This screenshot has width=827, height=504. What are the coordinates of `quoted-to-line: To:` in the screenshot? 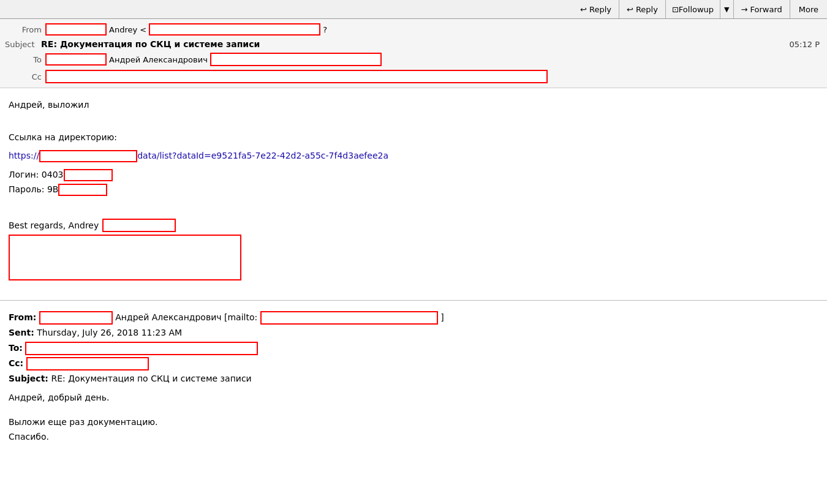 It's located at (414, 348).